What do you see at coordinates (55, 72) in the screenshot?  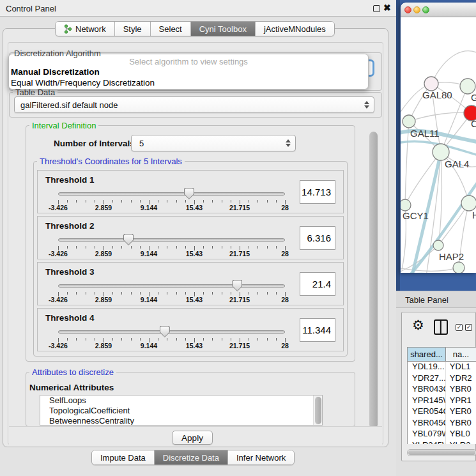 I see `menu-item-manual-discretization: Manual Discretization` at bounding box center [55, 72].